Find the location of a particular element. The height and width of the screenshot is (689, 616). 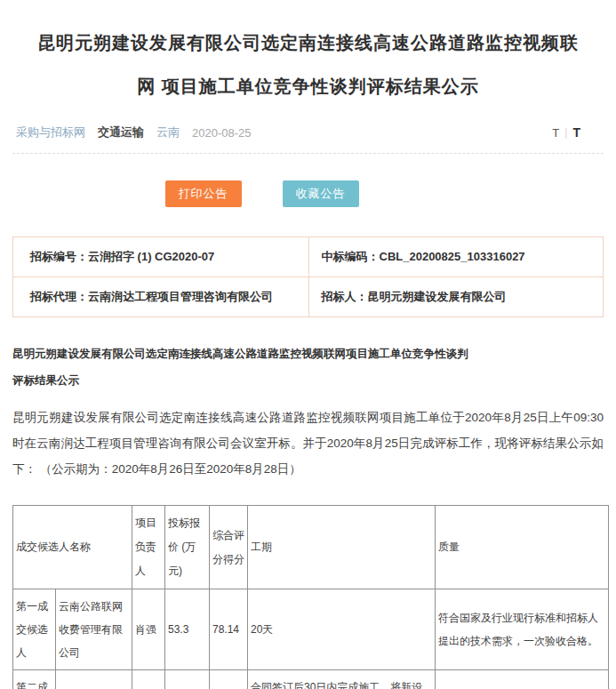

cell-rank: 第一成交候选人 is located at coordinates (35, 629).